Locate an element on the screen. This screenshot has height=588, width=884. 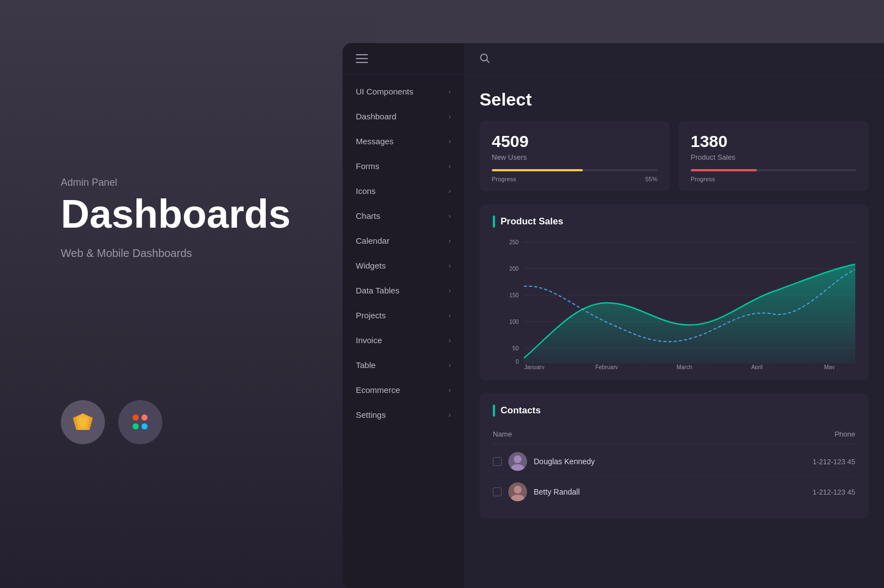
sidebar-item-settings: Settings › is located at coordinates (403, 414).